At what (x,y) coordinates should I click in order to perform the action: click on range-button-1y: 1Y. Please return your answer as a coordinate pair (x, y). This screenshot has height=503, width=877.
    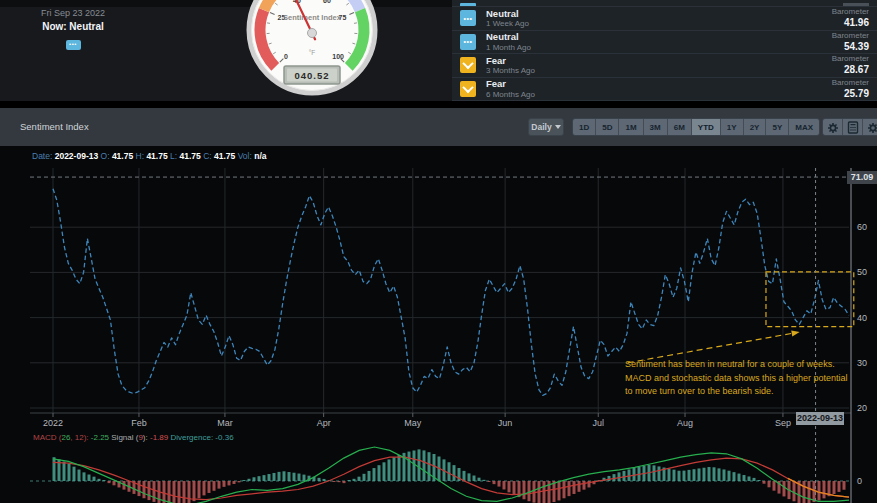
    Looking at the image, I should click on (732, 127).